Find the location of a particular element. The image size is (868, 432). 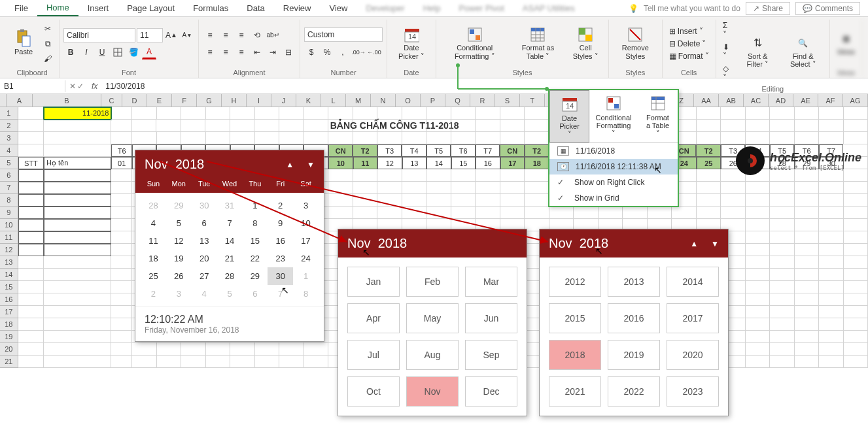

calendar-year-cell: 2020 is located at coordinates (693, 355).